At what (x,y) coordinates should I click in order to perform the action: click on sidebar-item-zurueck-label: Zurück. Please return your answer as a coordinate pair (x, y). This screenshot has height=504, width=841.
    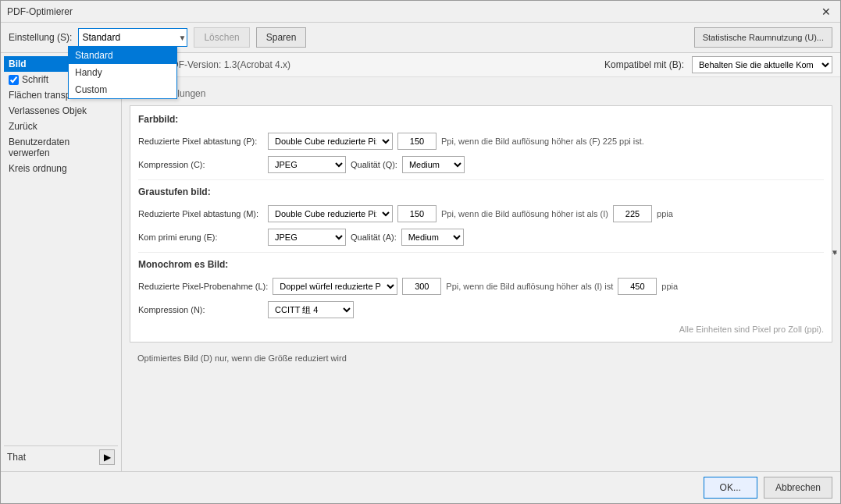
    Looking at the image, I should click on (23, 126).